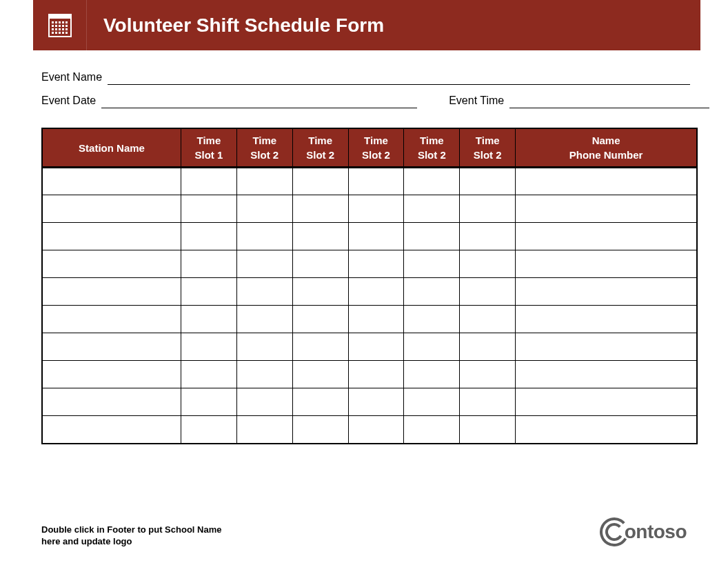 The image size is (728, 563). Describe the element at coordinates (259, 101) in the screenshot. I see `event-date-input` at that location.